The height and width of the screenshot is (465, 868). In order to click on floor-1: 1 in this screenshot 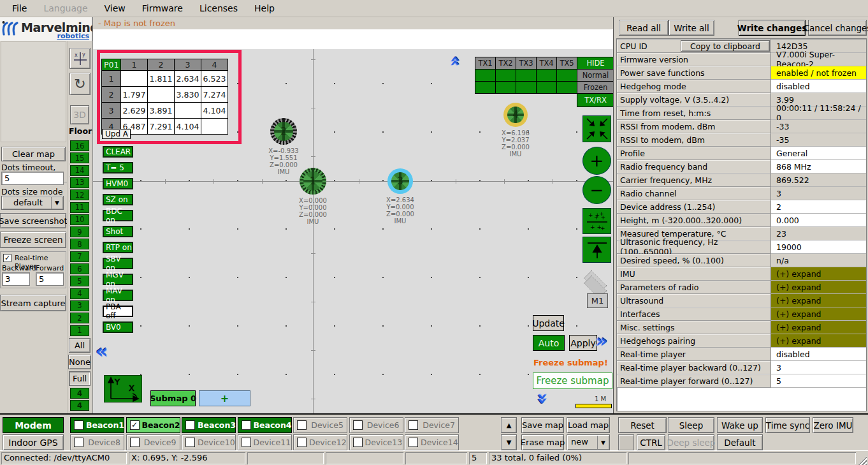, I will do `click(80, 330)`.